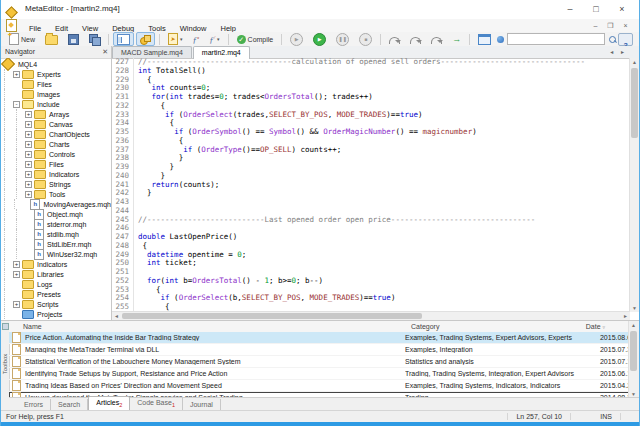 The image size is (640, 426). Describe the element at coordinates (319, 350) in the screenshot. I see `article-row: Managing the MetaTrader Terminal via DLL…` at that location.